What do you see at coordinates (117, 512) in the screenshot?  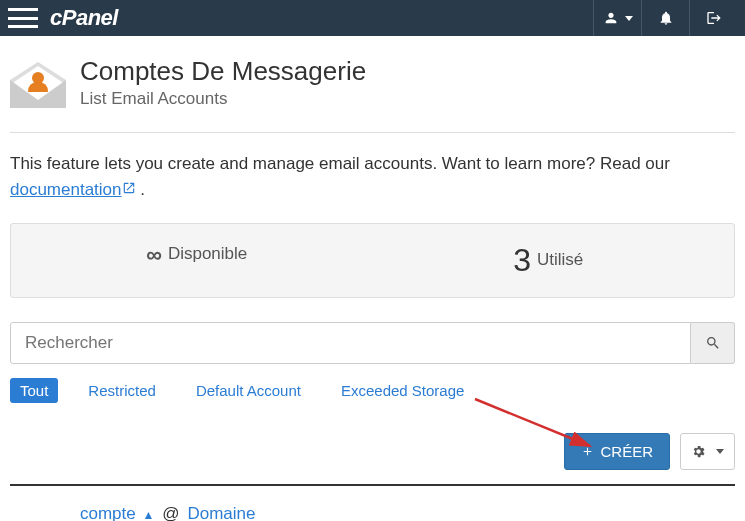 I see `column-account: compte ▲` at bounding box center [117, 512].